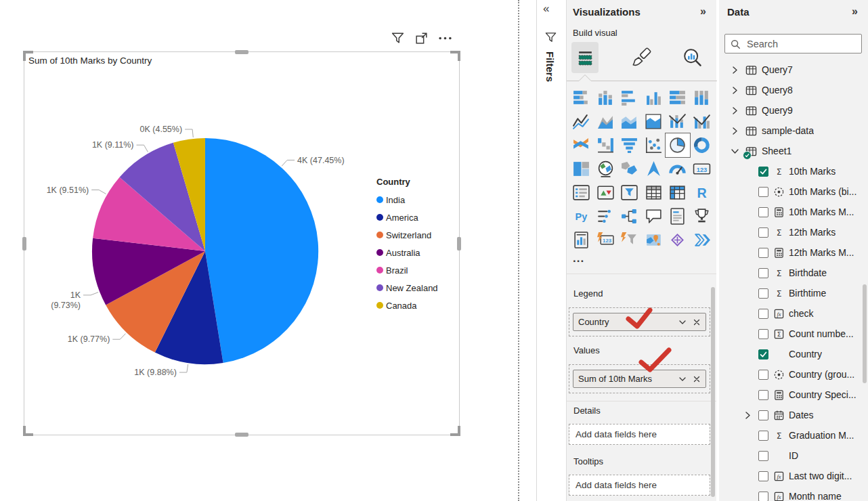 The image size is (868, 501). What do you see at coordinates (654, 240) in the screenshot?
I see `visual-type-arcgis-map` at bounding box center [654, 240].